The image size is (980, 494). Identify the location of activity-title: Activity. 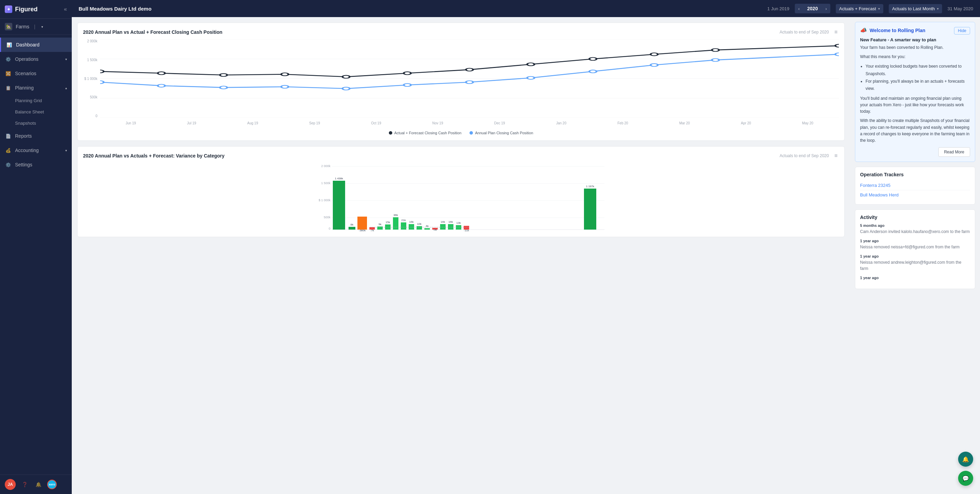
(915, 218).